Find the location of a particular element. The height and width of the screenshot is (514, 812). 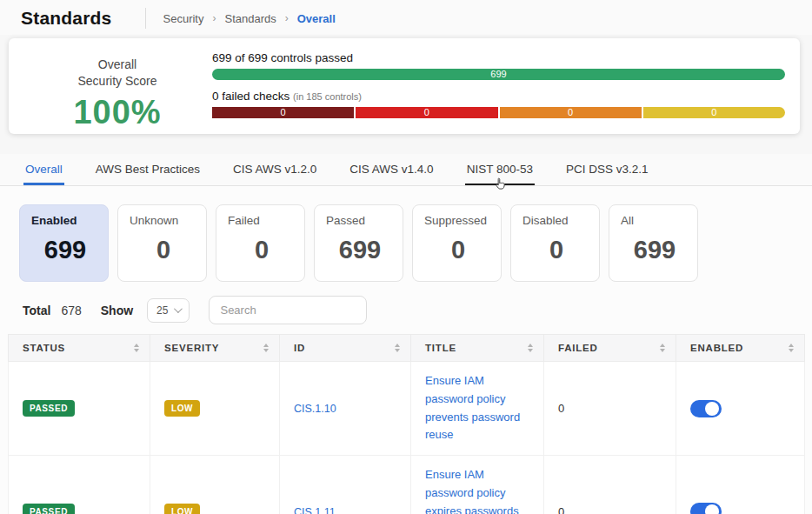

summary-card-label: Unknown is located at coordinates (168, 221).